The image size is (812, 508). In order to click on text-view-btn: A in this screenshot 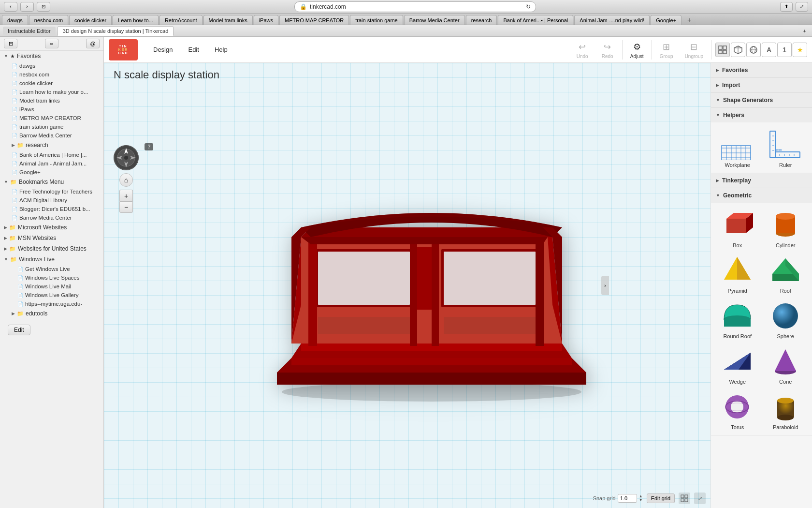, I will do `click(769, 50)`.